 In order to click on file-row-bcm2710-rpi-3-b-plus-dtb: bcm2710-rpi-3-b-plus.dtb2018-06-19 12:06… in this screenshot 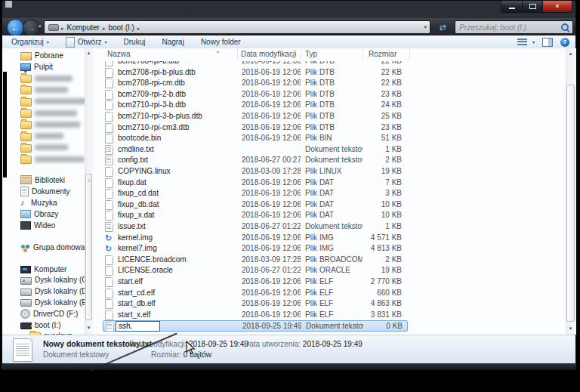, I will do `click(255, 116)`.